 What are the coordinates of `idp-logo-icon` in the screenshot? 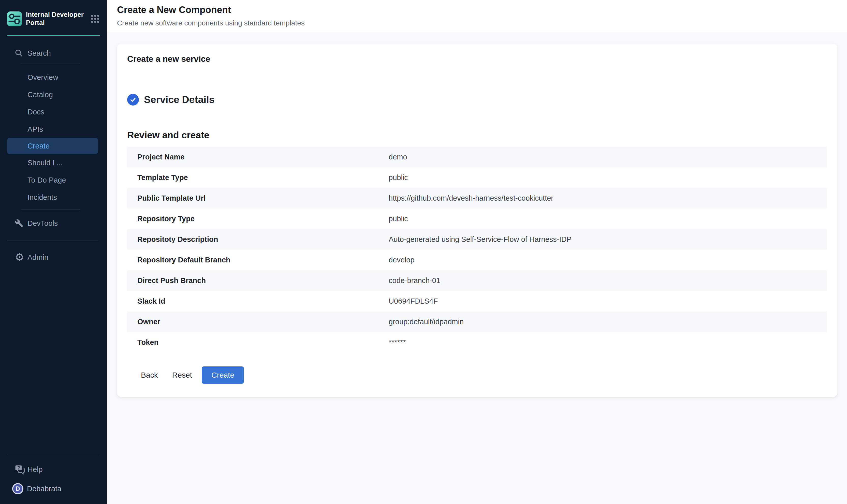 It's located at (14, 19).